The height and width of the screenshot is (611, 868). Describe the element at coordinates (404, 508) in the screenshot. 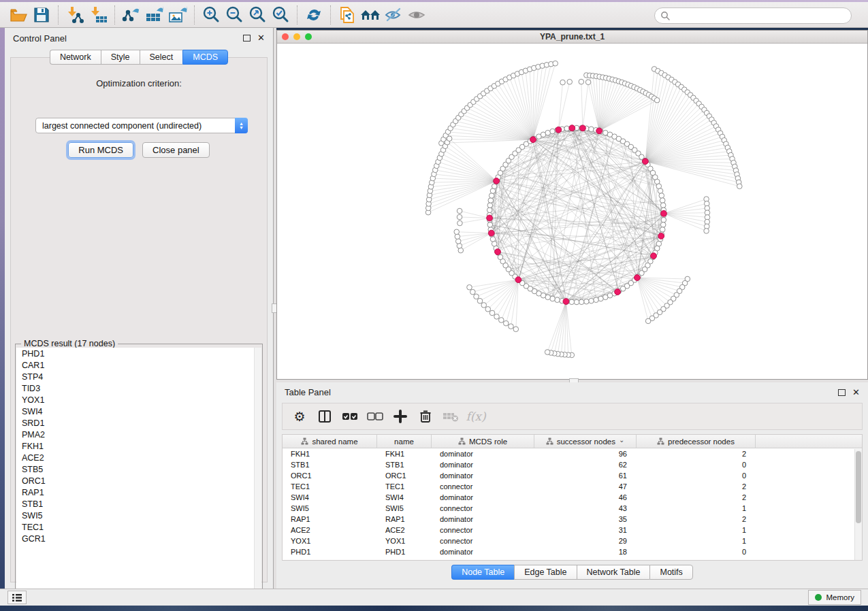

I see `cell-name: SWI5` at that location.